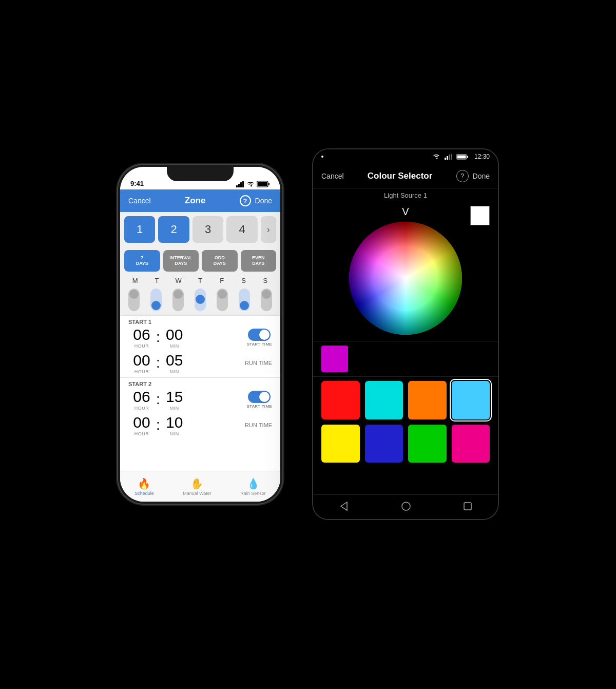 This screenshot has height=689, width=616. Describe the element at coordinates (197, 487) in the screenshot. I see `tab-manual-water: ✋ Manual Water` at that location.